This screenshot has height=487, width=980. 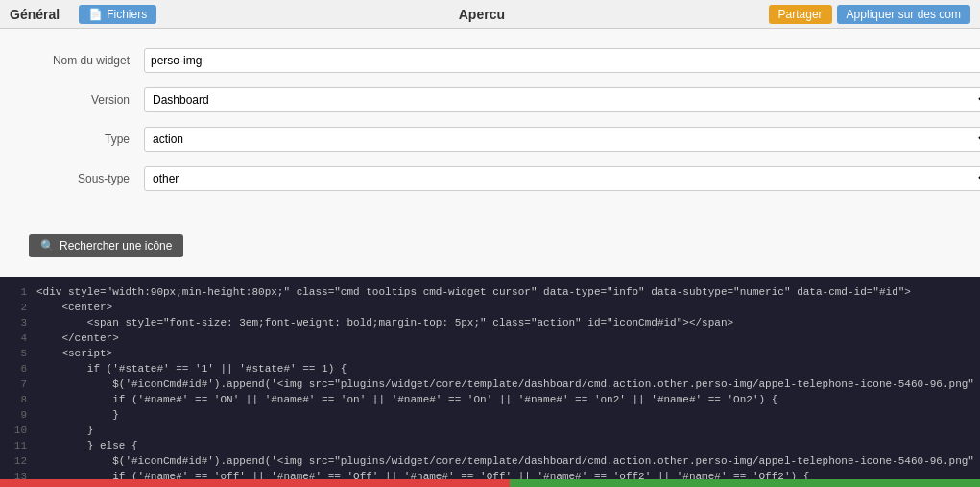 I want to click on code-line-10: 10 }, so click(x=493, y=430).